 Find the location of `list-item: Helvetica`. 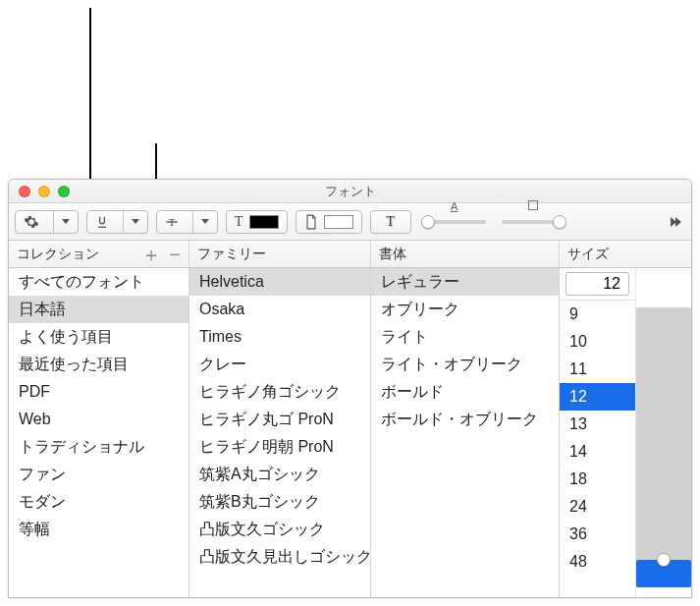

list-item: Helvetica is located at coordinates (280, 282).